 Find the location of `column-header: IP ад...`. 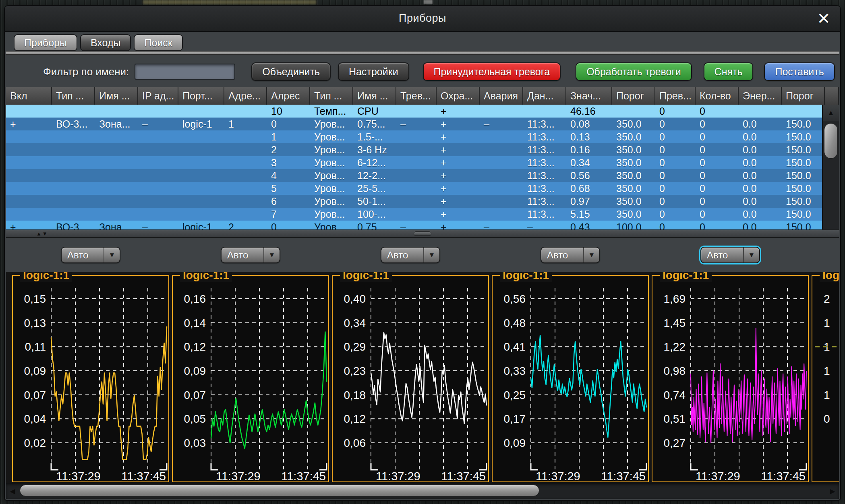

column-header: IP ад... is located at coordinates (158, 96).